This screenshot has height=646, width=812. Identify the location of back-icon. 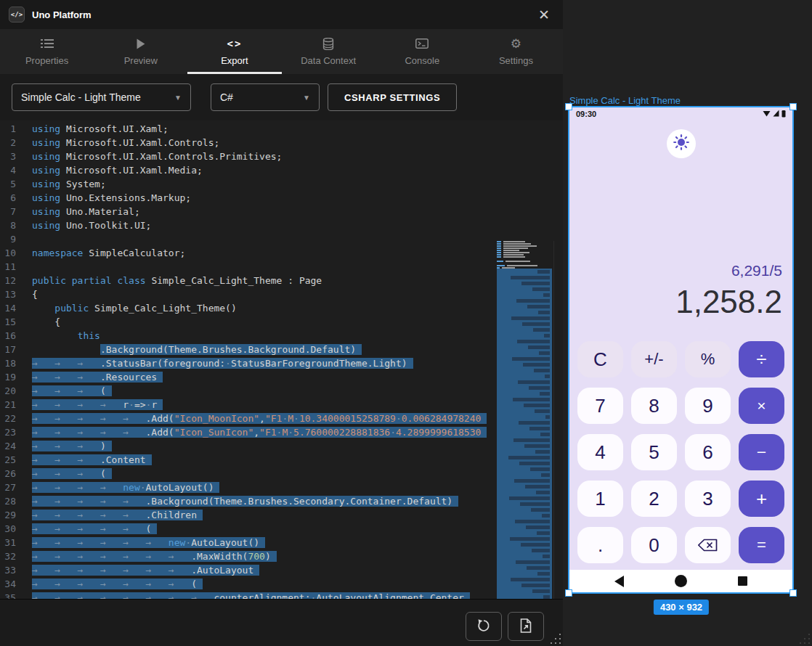
(619, 581).